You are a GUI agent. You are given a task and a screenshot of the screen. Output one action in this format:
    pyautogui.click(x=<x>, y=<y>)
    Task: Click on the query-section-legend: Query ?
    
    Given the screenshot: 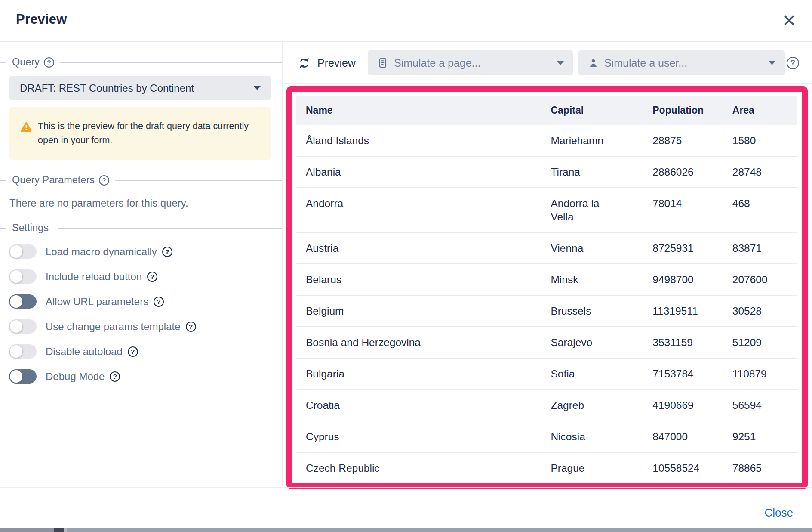 What is the action you would take?
    pyautogui.click(x=141, y=62)
    